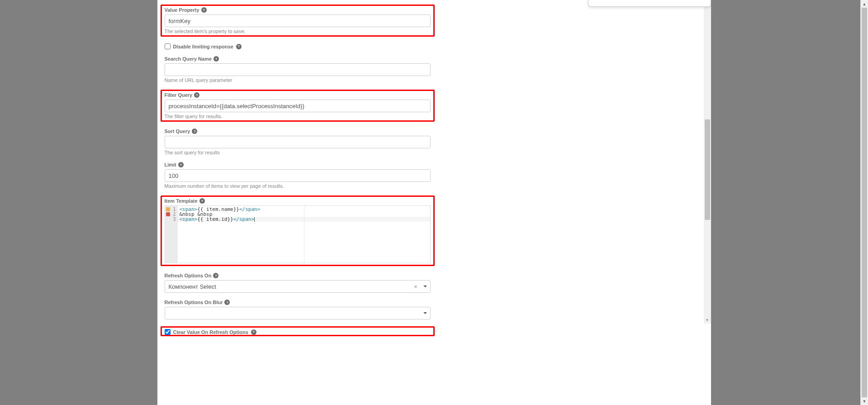  Describe the element at coordinates (298, 283) in the screenshot. I see `refresh-options-on-group: Refresh Options On ? Компонент Select ×` at that location.